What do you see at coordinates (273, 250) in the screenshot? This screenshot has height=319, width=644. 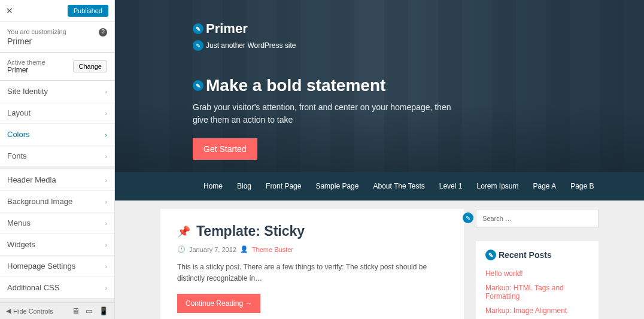 I see `post-author: Theme Buster` at bounding box center [273, 250].